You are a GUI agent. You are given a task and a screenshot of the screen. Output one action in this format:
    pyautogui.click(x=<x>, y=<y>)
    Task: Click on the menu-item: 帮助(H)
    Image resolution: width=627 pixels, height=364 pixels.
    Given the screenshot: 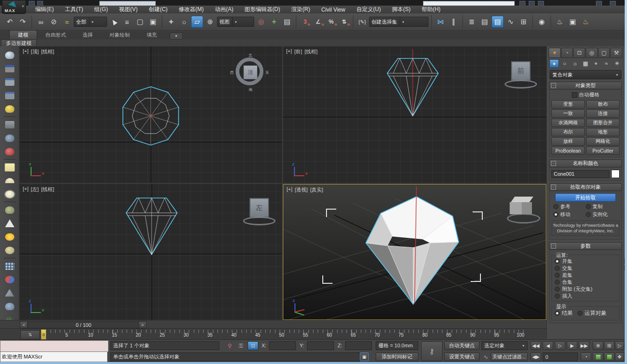 What is the action you would take?
    pyautogui.click(x=431, y=9)
    